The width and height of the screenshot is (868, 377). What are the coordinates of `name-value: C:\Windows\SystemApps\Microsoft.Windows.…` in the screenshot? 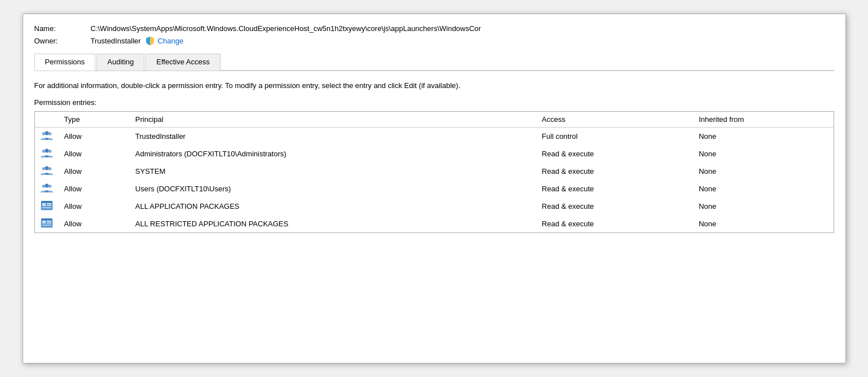 It's located at (286, 28).